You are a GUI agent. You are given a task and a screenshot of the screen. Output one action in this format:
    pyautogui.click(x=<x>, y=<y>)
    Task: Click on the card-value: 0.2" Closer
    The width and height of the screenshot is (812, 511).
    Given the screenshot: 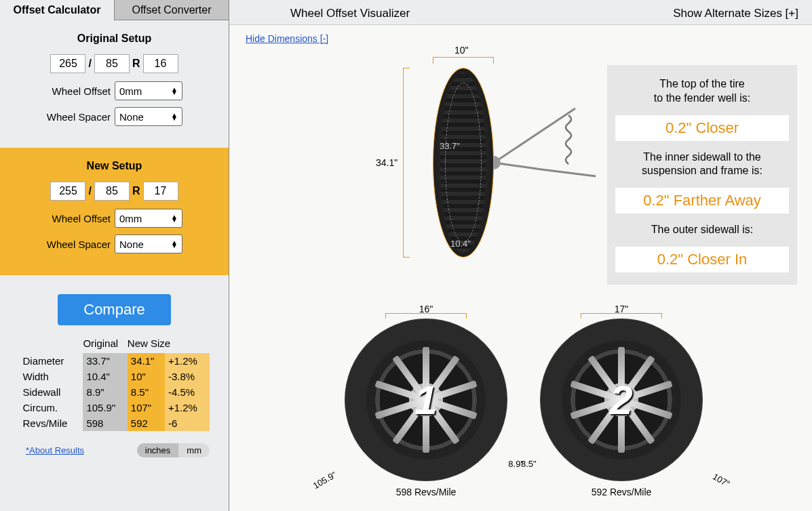 What is the action you would take?
    pyautogui.click(x=702, y=128)
    